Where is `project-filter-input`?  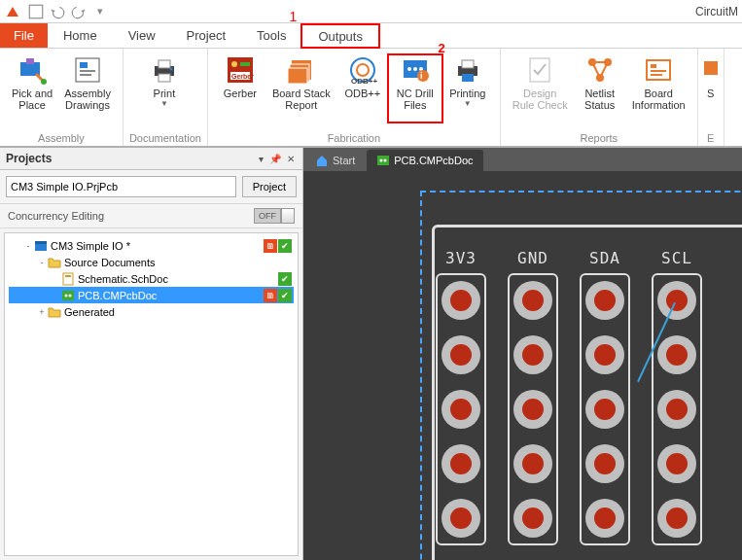
project-filter-input is located at coordinates (121, 187).